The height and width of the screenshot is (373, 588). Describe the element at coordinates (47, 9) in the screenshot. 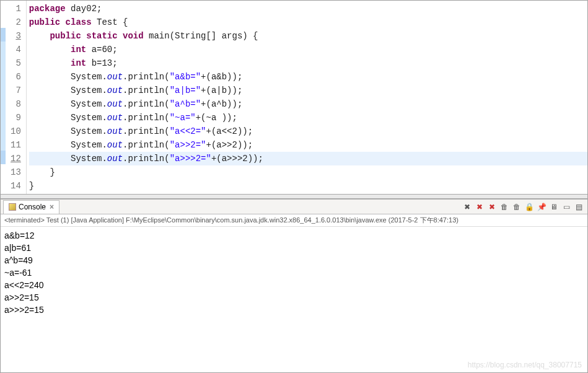

I see `keyword-token: package` at that location.